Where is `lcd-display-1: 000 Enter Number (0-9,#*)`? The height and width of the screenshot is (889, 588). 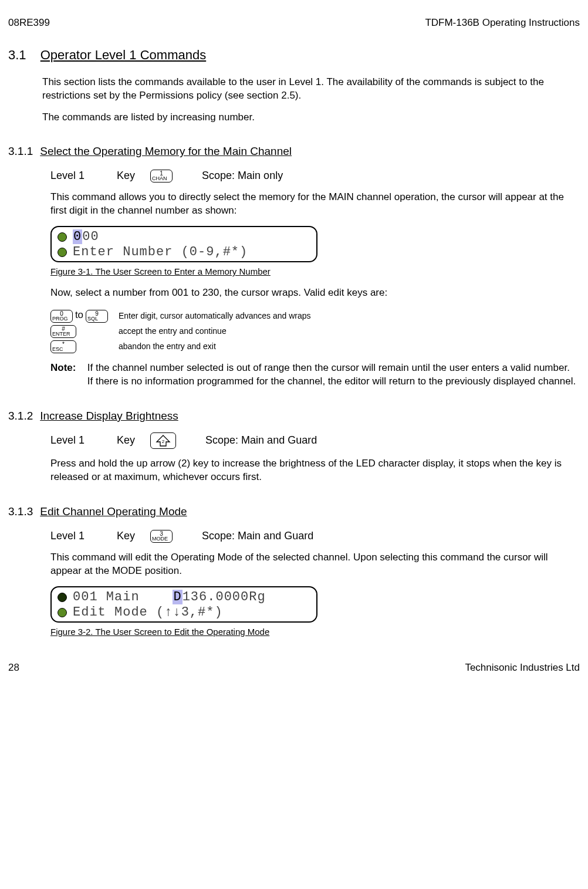
lcd-display-1: 000 Enter Number (0-9,#*) is located at coordinates (184, 244).